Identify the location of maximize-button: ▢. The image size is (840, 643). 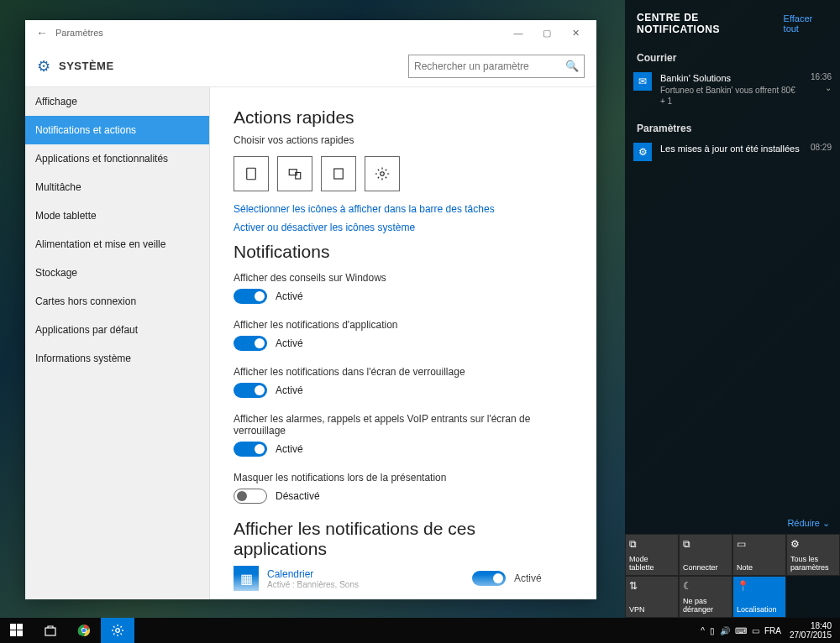
(547, 33).